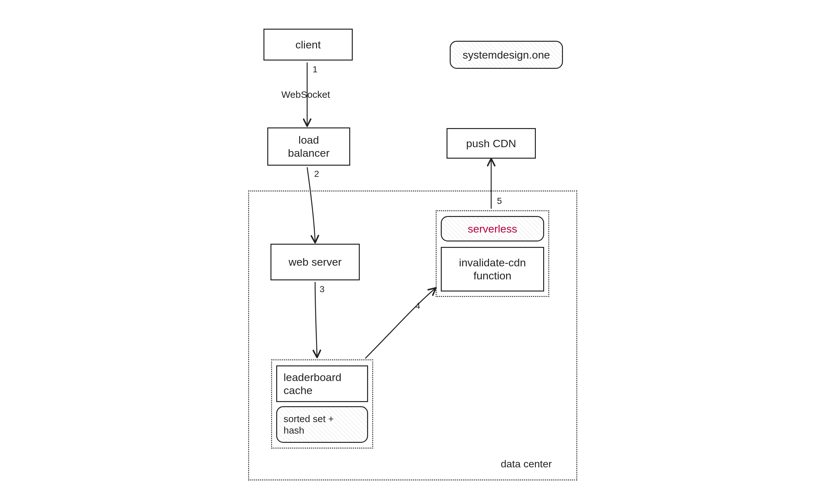  Describe the element at coordinates (492, 229) in the screenshot. I see `serverless-node: serverless` at that location.